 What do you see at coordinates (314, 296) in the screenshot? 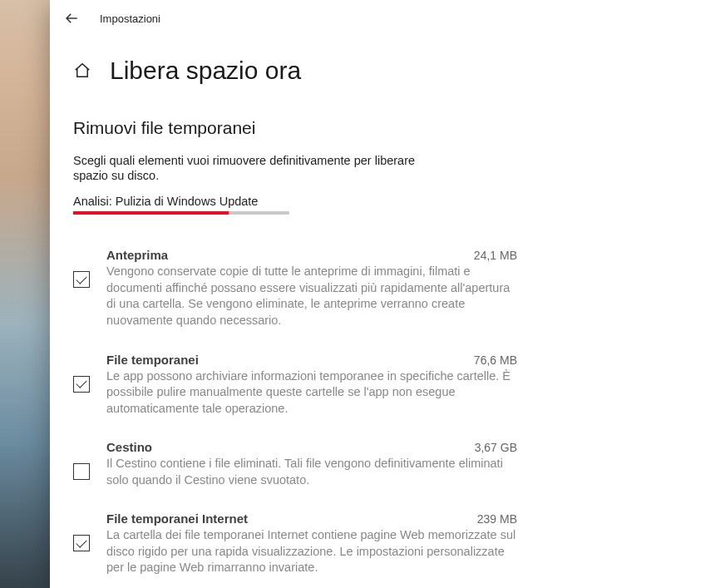
I see `item-description: Vengono conservate copie di tutte le ant…` at bounding box center [314, 296].